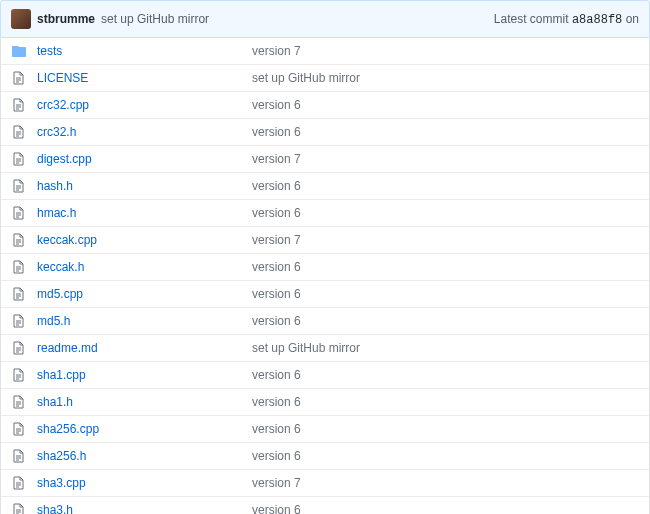 This screenshot has width=650, height=514. Describe the element at coordinates (144, 429) in the screenshot. I see `file-name-link: sha256.cpp` at that location.